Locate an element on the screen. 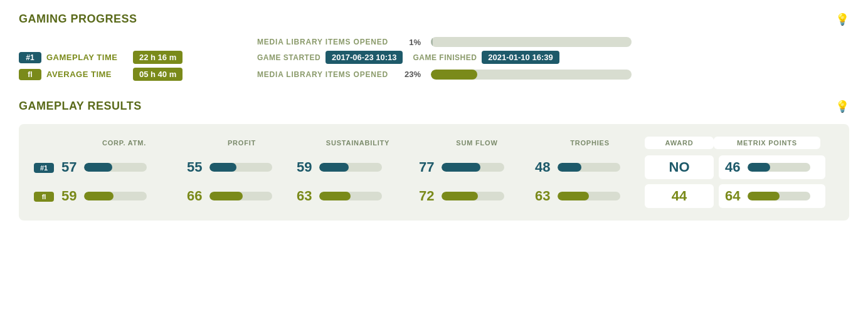 The width and height of the screenshot is (868, 317). header-profit: PROFIT is located at coordinates (242, 143).